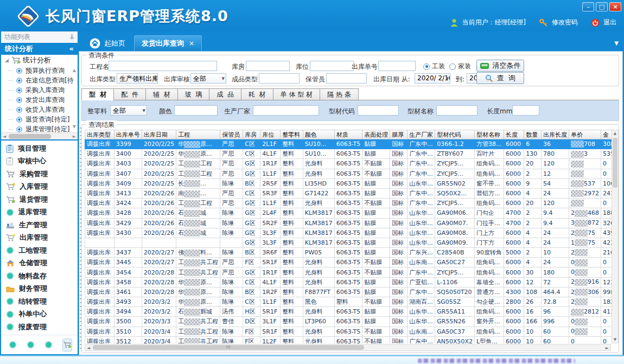 The image size is (624, 364). What do you see at coordinates (555, 135) in the screenshot?
I see `column-header: 出库长度` at bounding box center [555, 135].